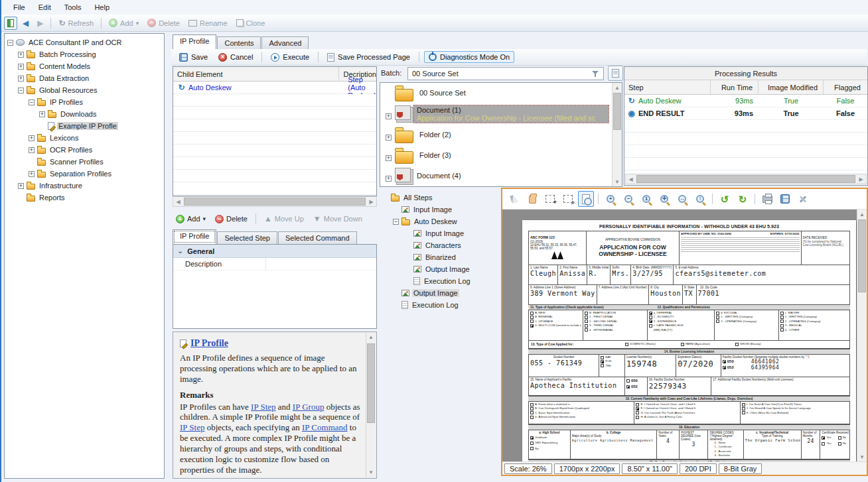 The height and width of the screenshot is (482, 868). What do you see at coordinates (791, 88) in the screenshot?
I see `column-image-modified: Image Modified` at bounding box center [791, 88].